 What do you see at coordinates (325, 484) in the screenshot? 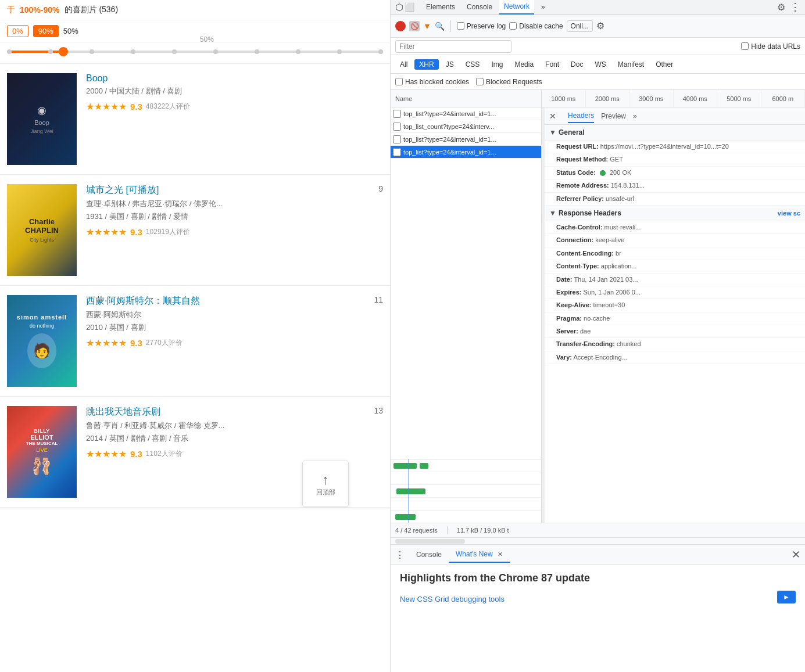
I see `back-to-top-button: ↑ 回顶部` at bounding box center [325, 484].